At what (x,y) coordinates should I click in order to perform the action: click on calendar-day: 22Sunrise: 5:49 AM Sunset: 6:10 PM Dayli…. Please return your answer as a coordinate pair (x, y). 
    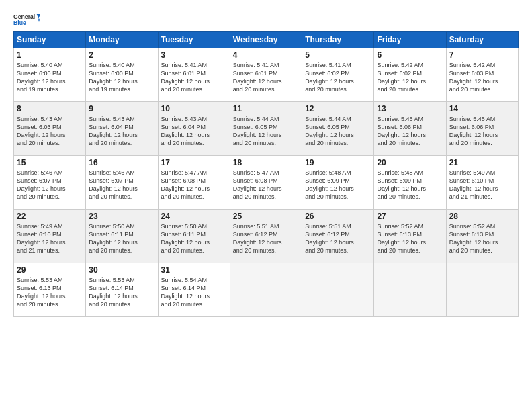
    Looking at the image, I should click on (50, 236).